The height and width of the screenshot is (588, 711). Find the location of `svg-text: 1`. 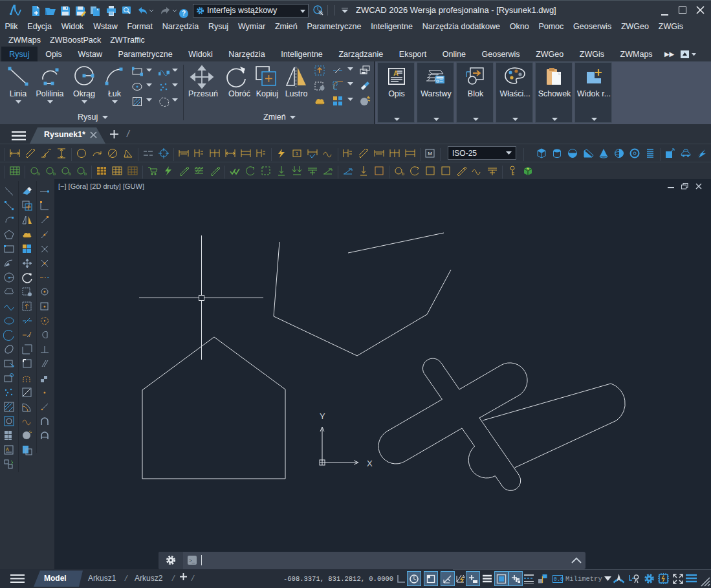

svg-text: 1 is located at coordinates (298, 154).